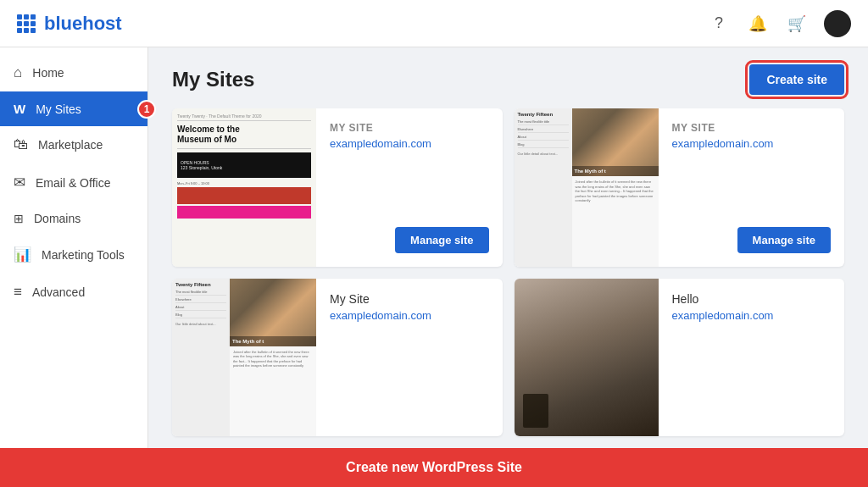  Describe the element at coordinates (244, 135) in the screenshot. I see `preview-title: Welcome to theMuseum of Mo` at that location.